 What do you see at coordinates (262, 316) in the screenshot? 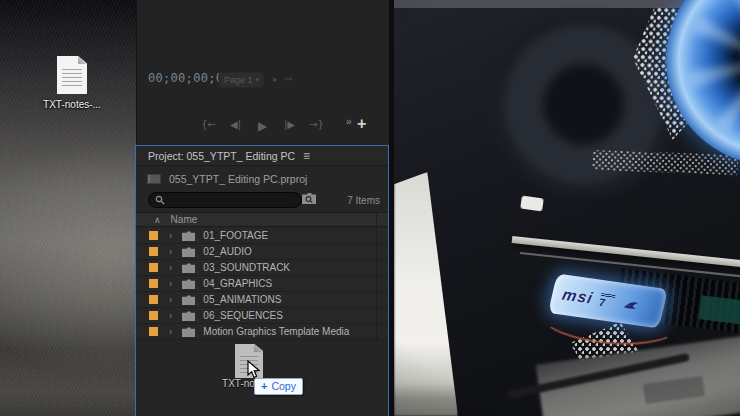
I see `bin-row-06-sequences: › 06_SEQUENCES` at bounding box center [262, 316].